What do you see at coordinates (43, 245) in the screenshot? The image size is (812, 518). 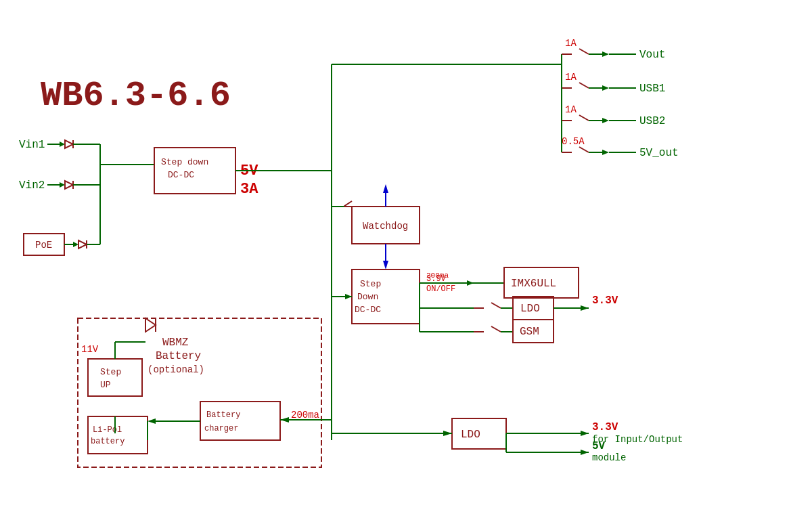 I see `poe-label: PoE` at bounding box center [43, 245].